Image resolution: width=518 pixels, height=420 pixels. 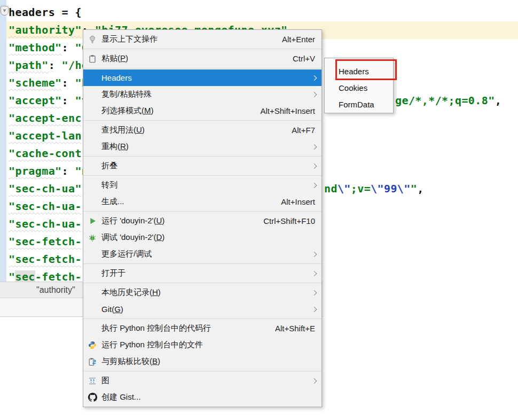 I want to click on code-key: "path", so click(x=29, y=65).